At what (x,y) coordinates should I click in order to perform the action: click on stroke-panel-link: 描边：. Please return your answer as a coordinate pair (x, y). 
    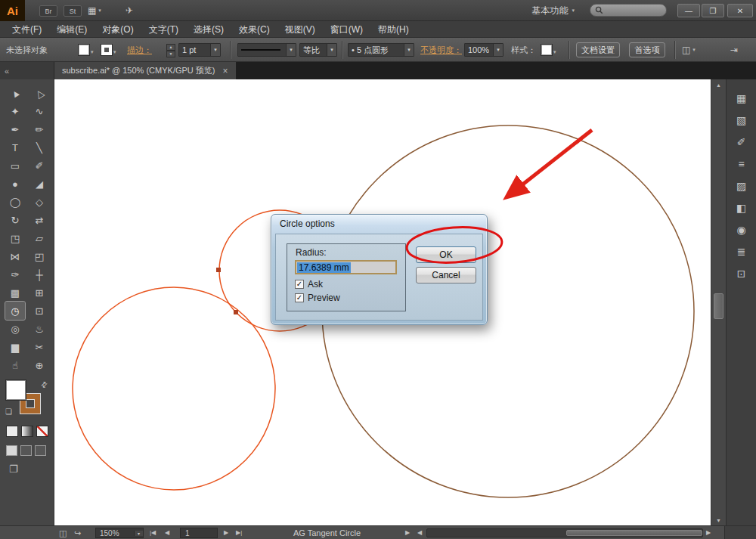
    Looking at the image, I should click on (139, 50).